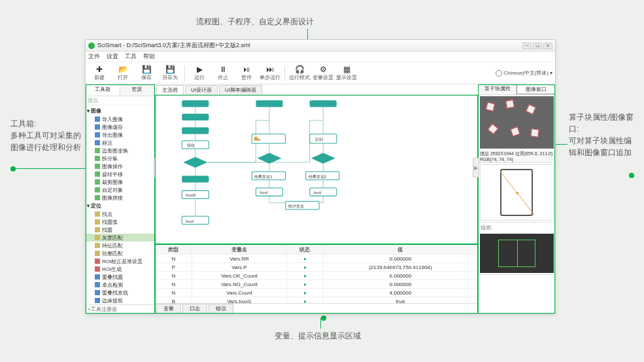 Image resolution: width=644 pixels, height=362 pixels. Describe the element at coordinates (316, 276) in the screenshot. I see `table-row: NVars.OK_Count●6.000000` at that location.